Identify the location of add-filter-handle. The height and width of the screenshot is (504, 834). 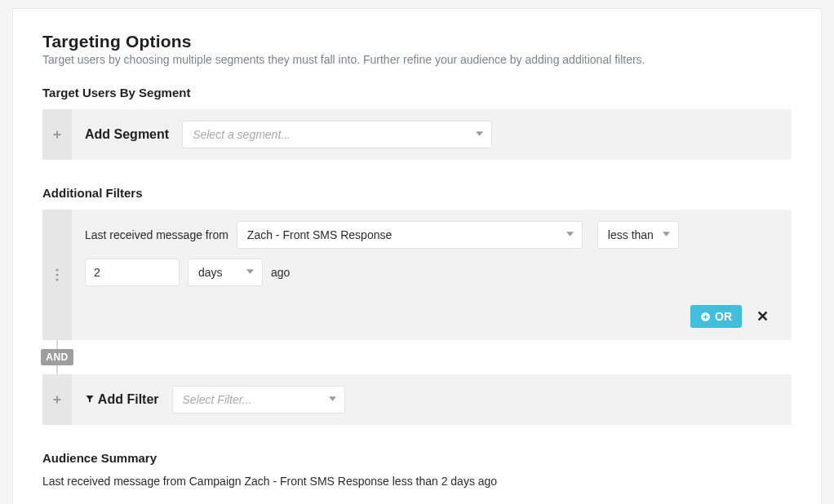
(57, 400).